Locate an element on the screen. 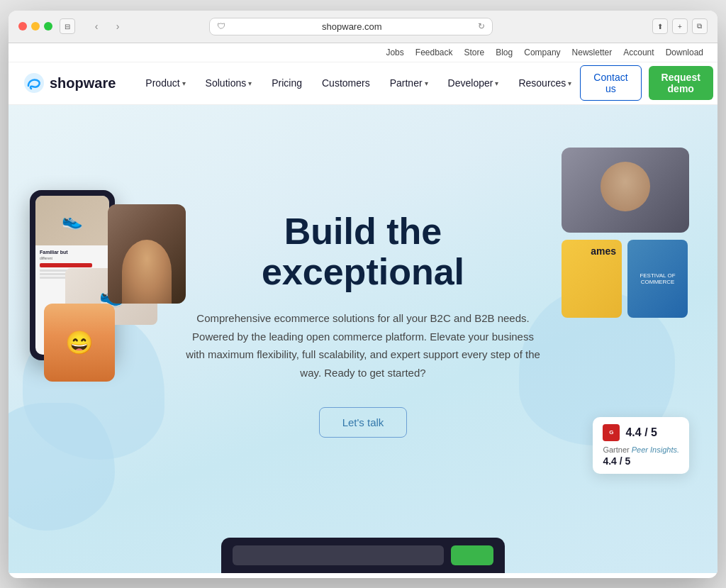 The image size is (726, 588). right-panel: ames FESTIVAL OF COMMERCE is located at coordinates (632, 233).